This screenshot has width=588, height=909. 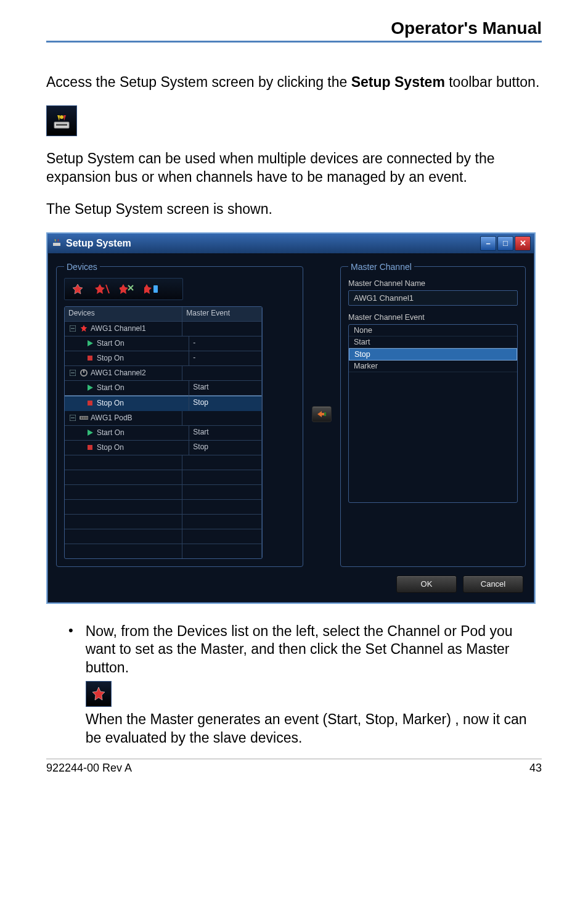 What do you see at coordinates (433, 354) in the screenshot?
I see `list-item: Stop` at bounding box center [433, 354].